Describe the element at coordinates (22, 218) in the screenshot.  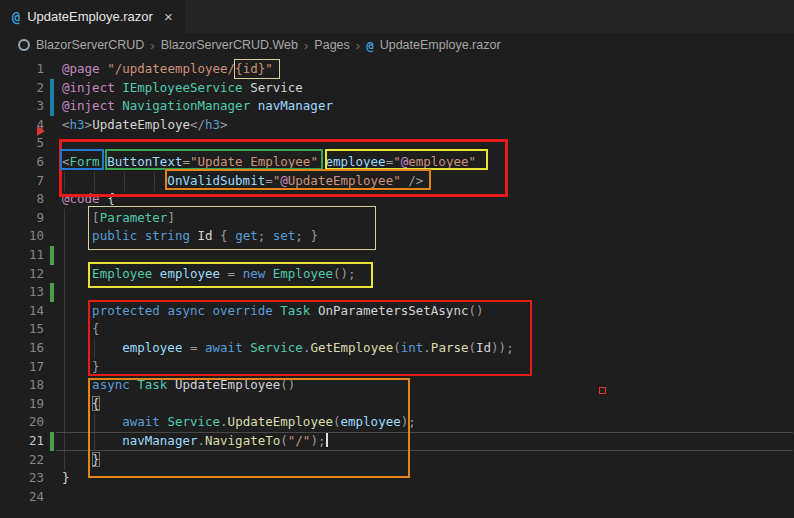
I see `line-number: 9` at that location.